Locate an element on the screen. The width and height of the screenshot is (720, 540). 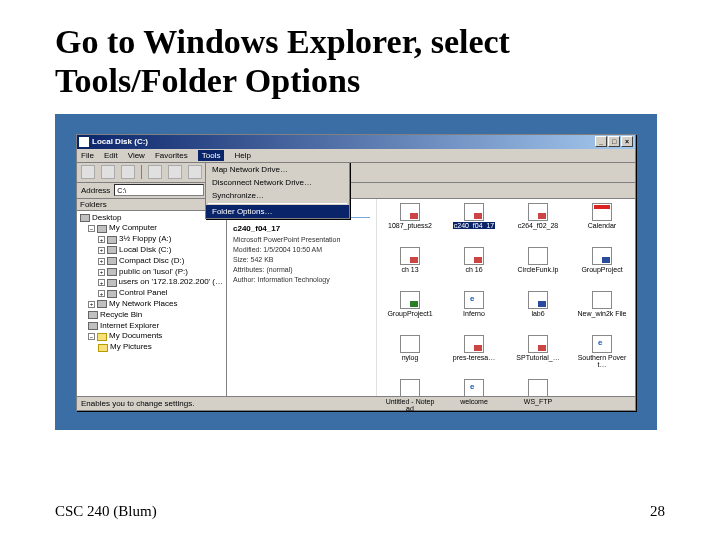
file-label: lab6 is located at coordinates (538, 314).